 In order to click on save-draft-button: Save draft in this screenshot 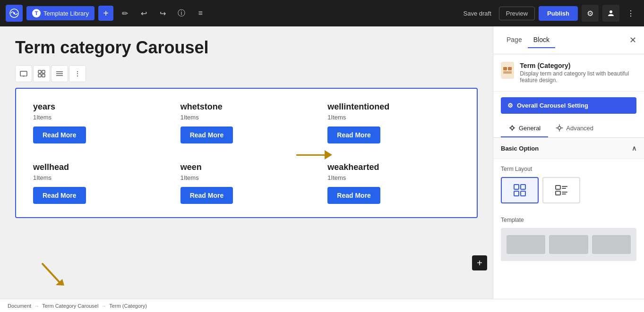, I will do `click(477, 13)`.